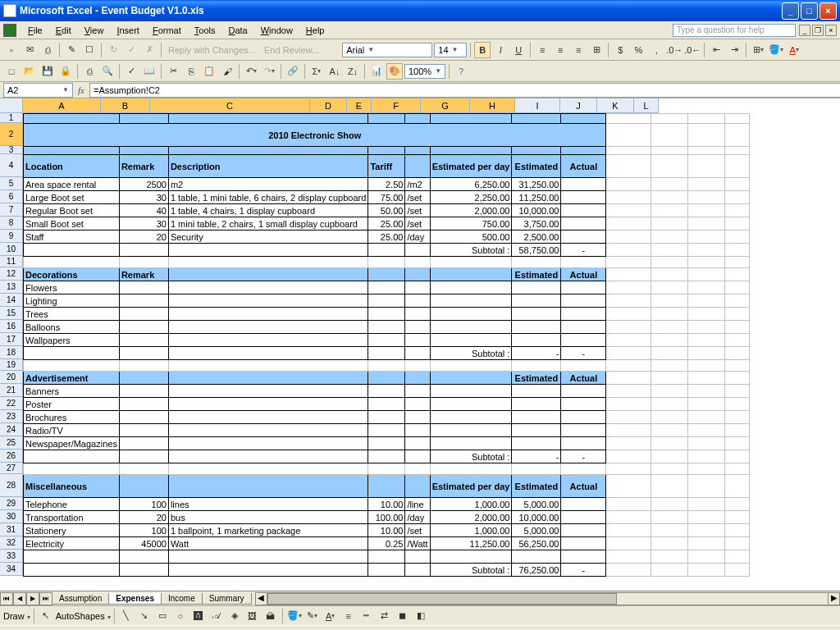 This screenshot has height=630, width=840. What do you see at coordinates (135, 599) in the screenshot?
I see `sheet-tab-expenses: Expenses` at bounding box center [135, 599].